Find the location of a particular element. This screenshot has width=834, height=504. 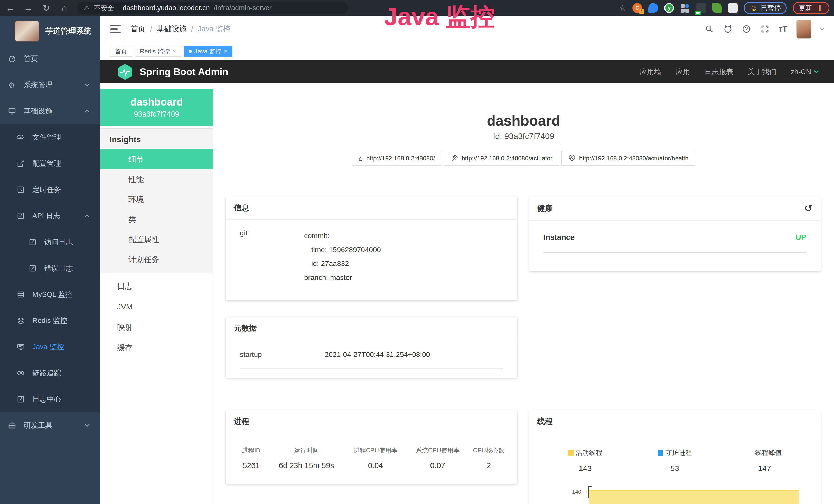

y-axis-tickmark is located at coordinates (585, 492).